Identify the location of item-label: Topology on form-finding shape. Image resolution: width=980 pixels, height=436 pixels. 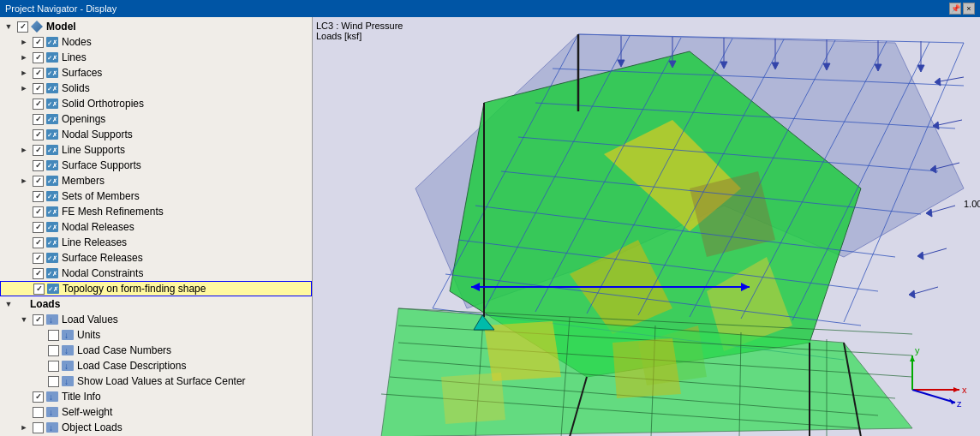
(134, 289).